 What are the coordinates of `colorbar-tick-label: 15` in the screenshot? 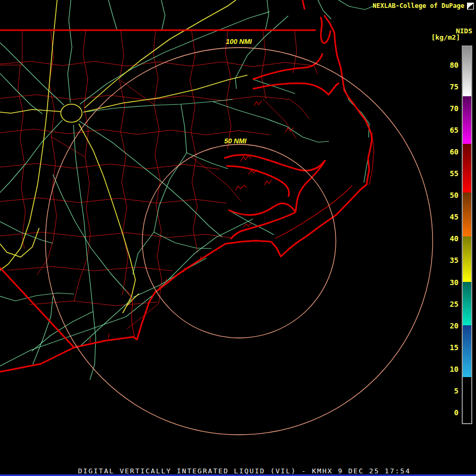 It's located at (448, 347).